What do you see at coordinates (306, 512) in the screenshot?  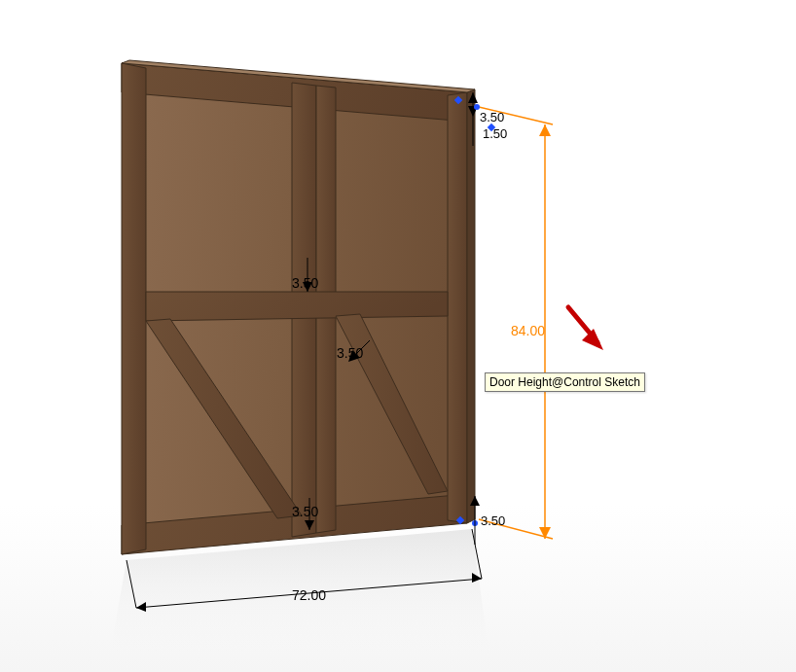 I see `dim-bottomrail-value: 3.50` at bounding box center [306, 512].